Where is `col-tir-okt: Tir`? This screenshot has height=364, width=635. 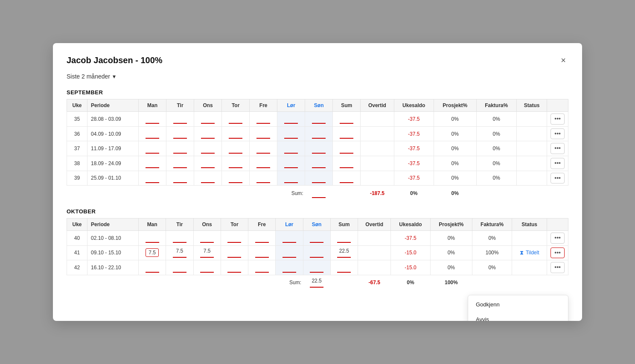
col-tir-okt: Tir is located at coordinates (180, 224).